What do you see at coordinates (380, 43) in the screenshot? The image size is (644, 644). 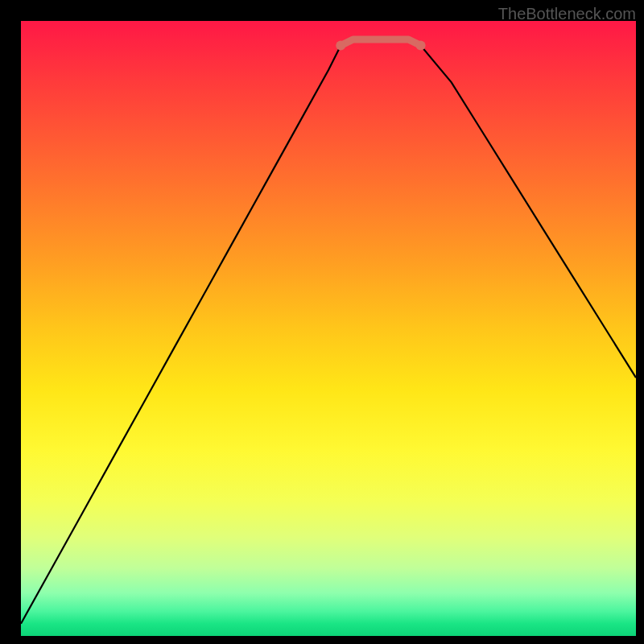 I see `optimal-range-marker` at bounding box center [380, 43].